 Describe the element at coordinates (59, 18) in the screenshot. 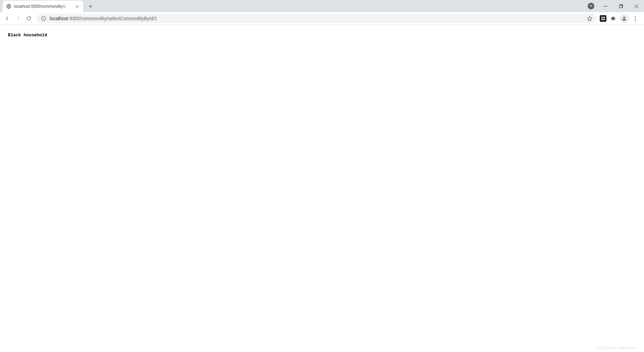

I see `url-host: localhost` at that location.